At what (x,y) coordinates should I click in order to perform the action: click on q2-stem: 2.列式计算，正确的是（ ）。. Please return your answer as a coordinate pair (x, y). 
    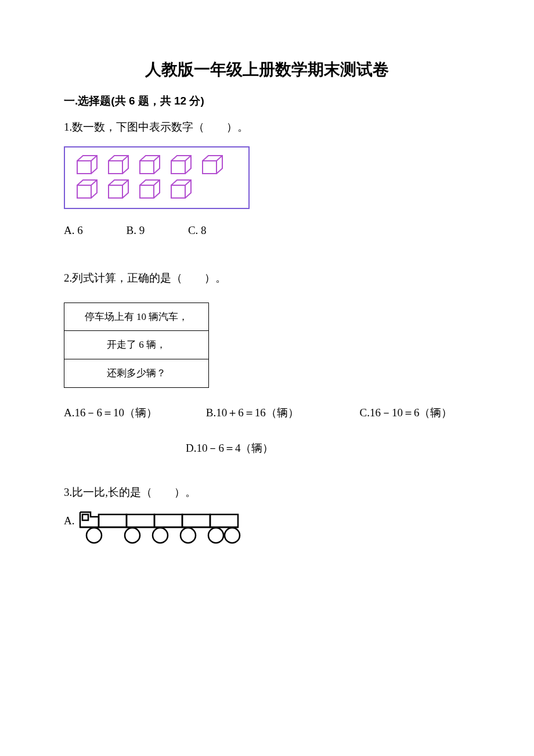
    Looking at the image, I should click on (267, 279).